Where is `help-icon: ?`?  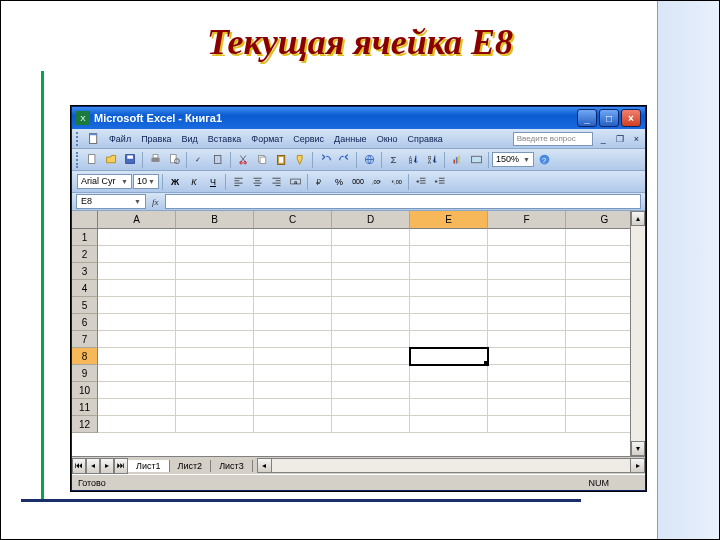
help-icon: ? is located at coordinates (544, 160).